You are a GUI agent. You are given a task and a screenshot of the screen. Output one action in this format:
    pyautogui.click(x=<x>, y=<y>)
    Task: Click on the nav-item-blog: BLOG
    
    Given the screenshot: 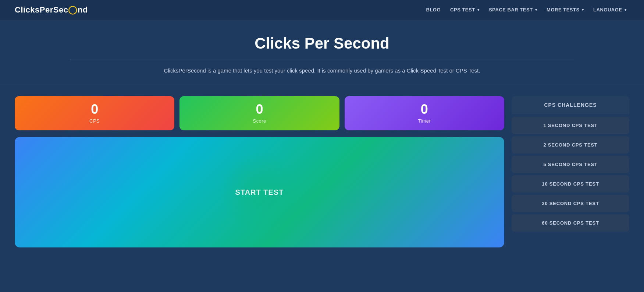 What is the action you would take?
    pyautogui.click(x=434, y=10)
    